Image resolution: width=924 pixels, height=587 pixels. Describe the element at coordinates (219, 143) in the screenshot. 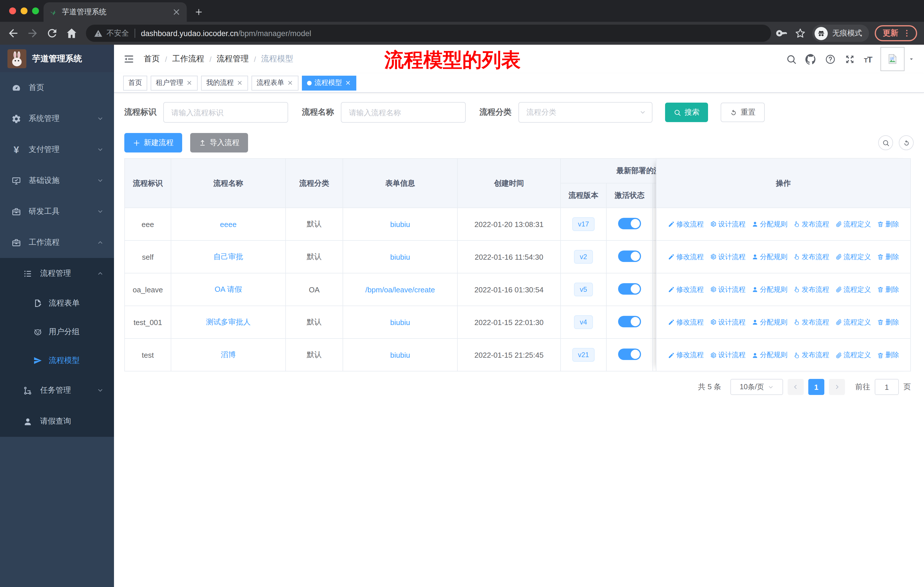

I see `import-process-button: 导入流程` at that location.